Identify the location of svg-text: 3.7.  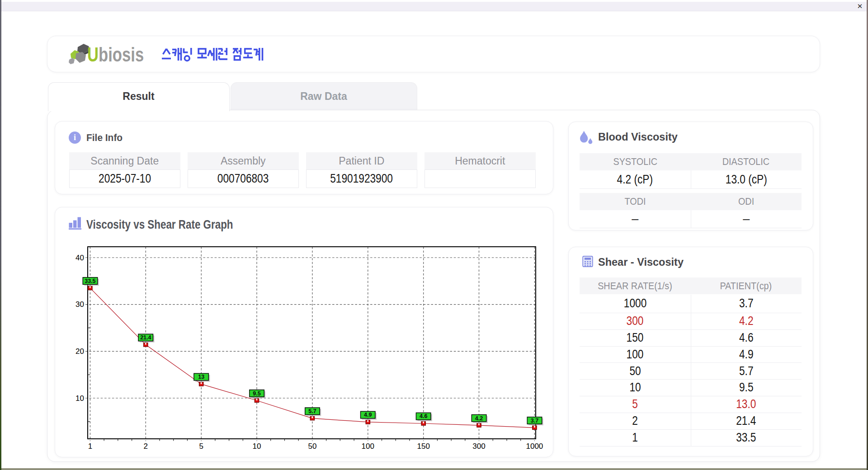
(534, 421).